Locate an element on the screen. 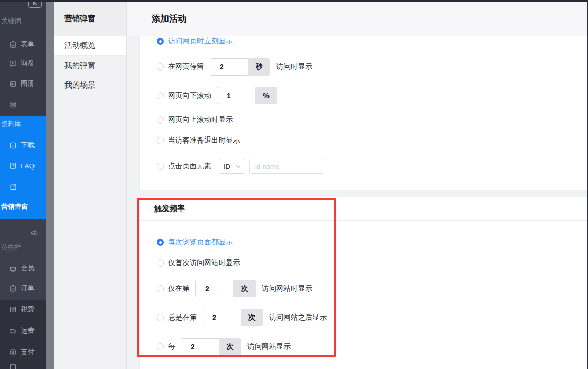  seconds-input-group: 秒 is located at coordinates (240, 67).